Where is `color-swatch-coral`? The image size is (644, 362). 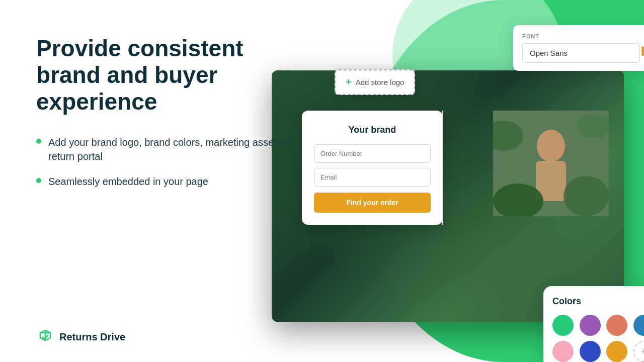
color-swatch-coral is located at coordinates (617, 325).